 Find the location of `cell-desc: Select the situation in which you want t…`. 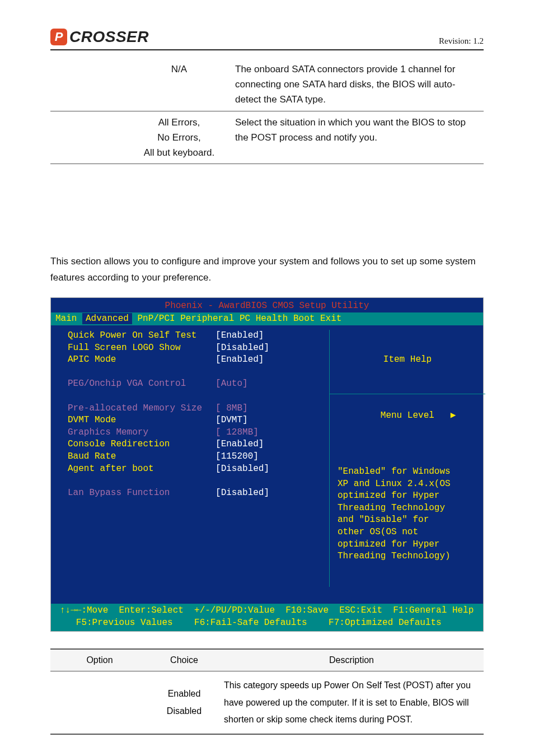

cell-desc: Select the situation in which you want t… is located at coordinates (357, 138).